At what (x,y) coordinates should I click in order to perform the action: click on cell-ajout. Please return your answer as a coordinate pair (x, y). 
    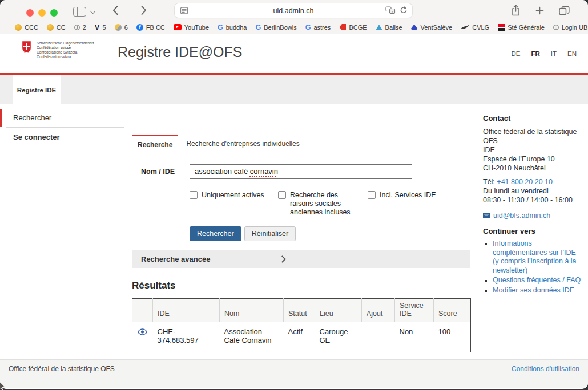
    Looking at the image, I should click on (378, 338).